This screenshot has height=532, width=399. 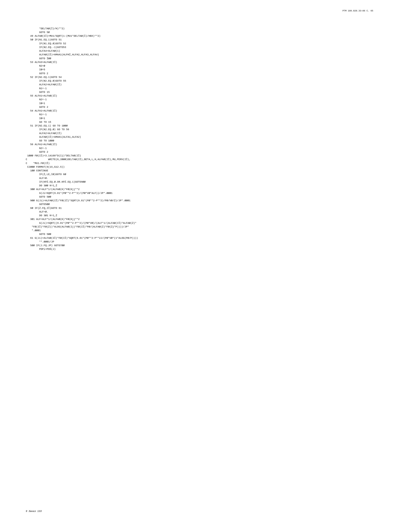 I want to click on code-line: IF(N2.EQ.Ø) GO TO 56, so click(x=200, y=129).